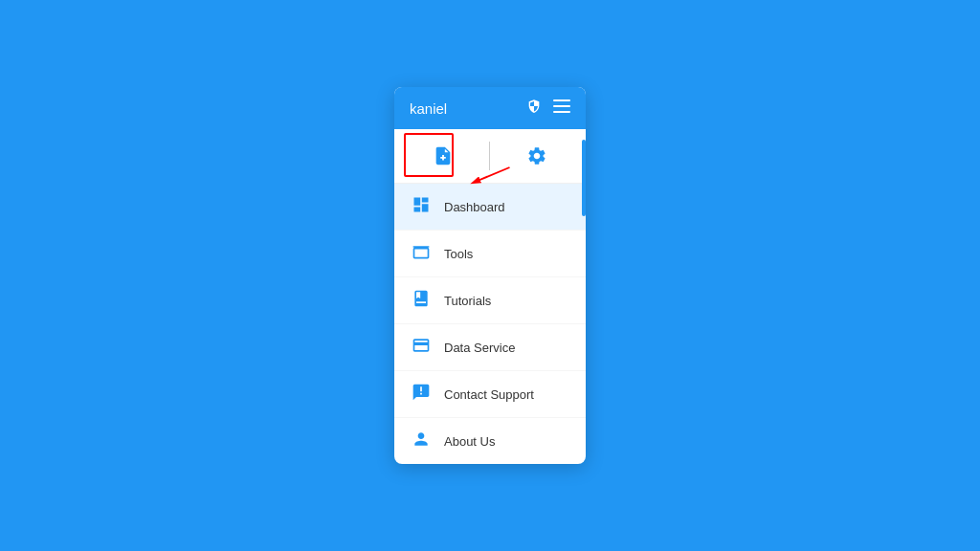  I want to click on dashboard-icon, so click(421, 207).